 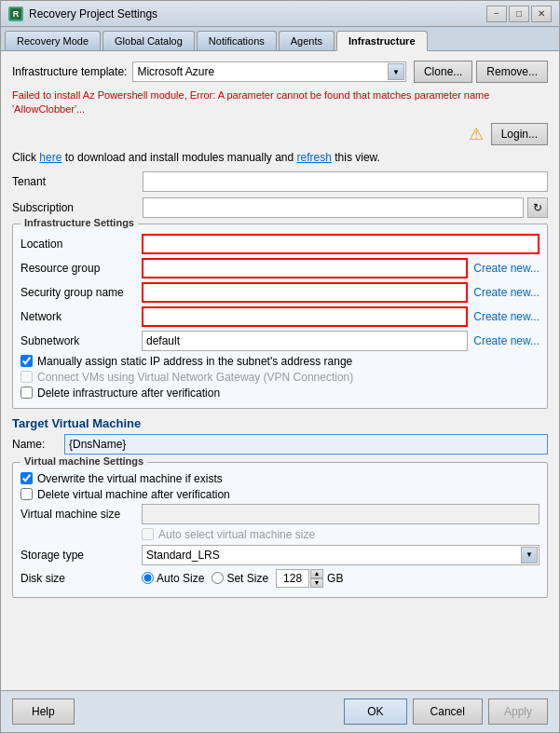 What do you see at coordinates (237, 535) in the screenshot?
I see `auto-select-label: Auto select virtual machine size` at bounding box center [237, 535].